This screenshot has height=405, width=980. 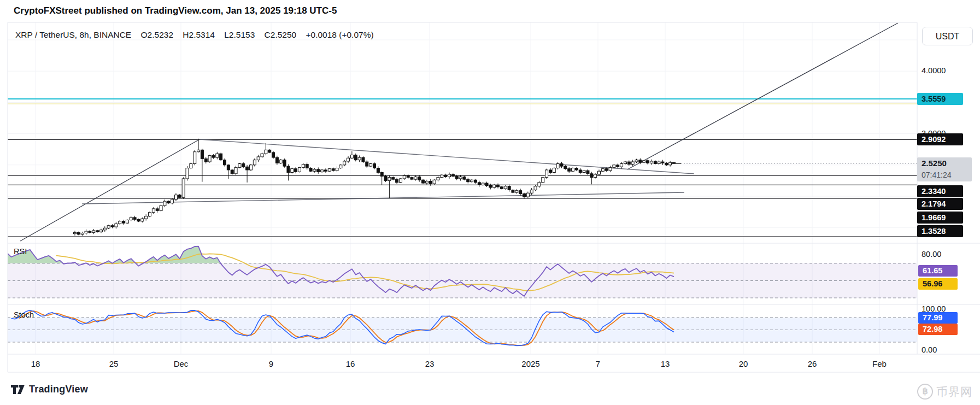 I want to click on time-axis-tick: 23, so click(x=430, y=364).